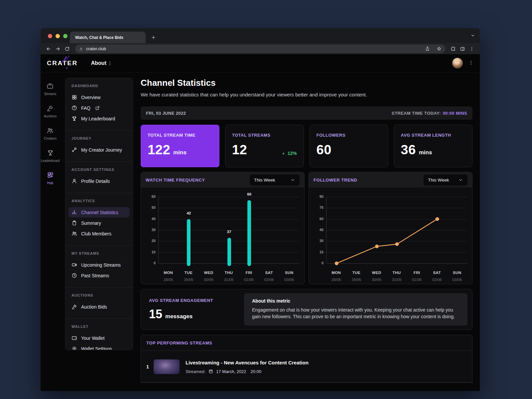  Describe the element at coordinates (153, 37) in the screenshot. I see `new-tab-button` at that location.